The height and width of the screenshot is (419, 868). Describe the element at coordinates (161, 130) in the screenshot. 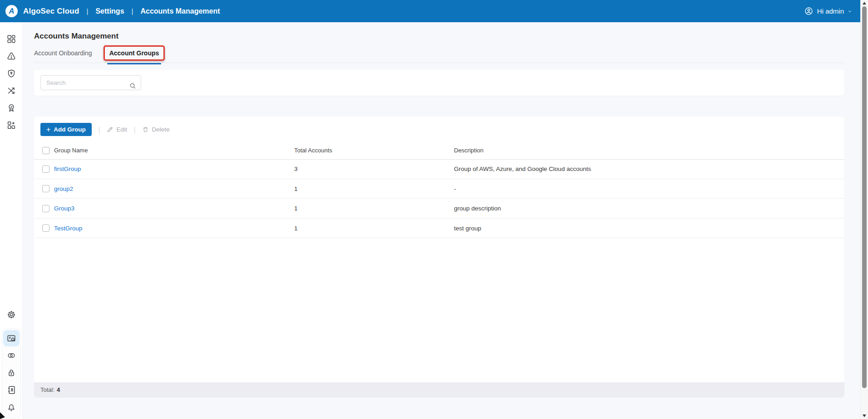

I see `delete-label: Delete` at that location.